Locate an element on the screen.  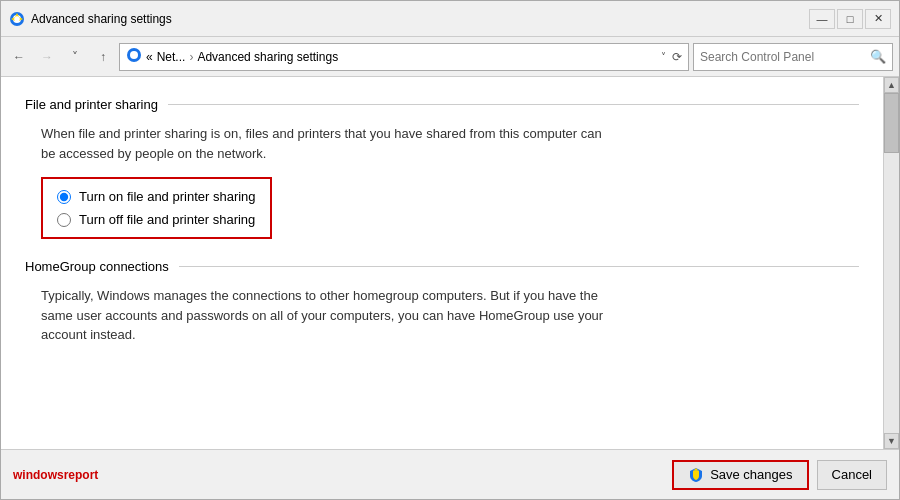
breadcrumb-prefix: « is located at coordinates (150, 57).